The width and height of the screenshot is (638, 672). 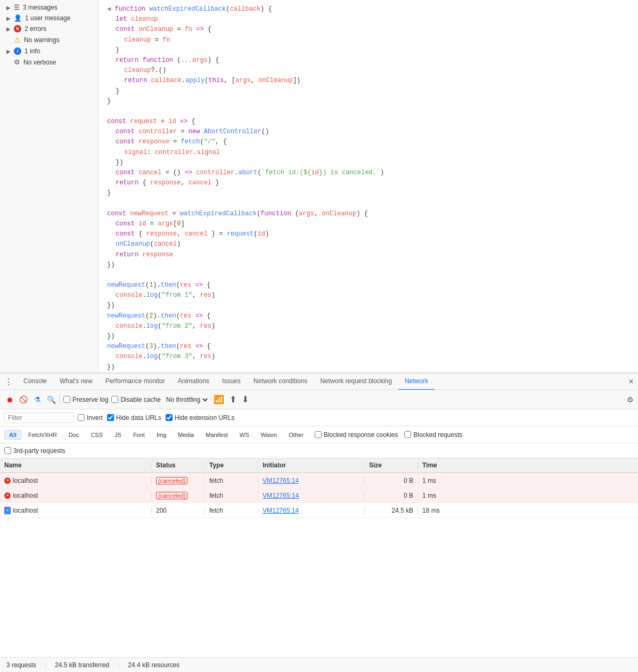 What do you see at coordinates (76, 382) in the screenshot?
I see `tab-whats-new: What's new` at bounding box center [76, 382].